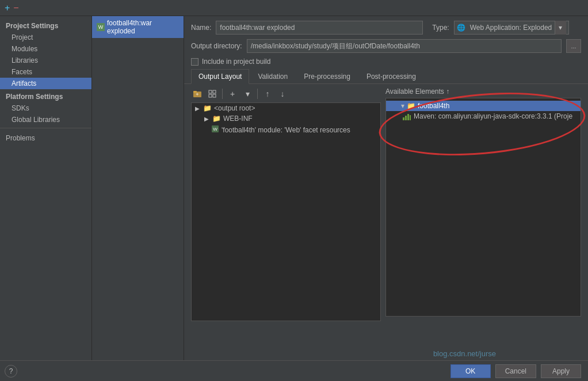  I want to click on sidebar-item-artifacts: Artifacts, so click(46, 83).